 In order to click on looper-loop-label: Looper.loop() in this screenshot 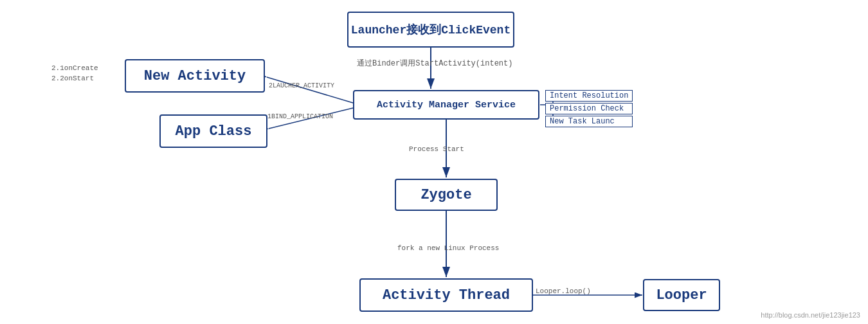, I will do `click(563, 291)`.